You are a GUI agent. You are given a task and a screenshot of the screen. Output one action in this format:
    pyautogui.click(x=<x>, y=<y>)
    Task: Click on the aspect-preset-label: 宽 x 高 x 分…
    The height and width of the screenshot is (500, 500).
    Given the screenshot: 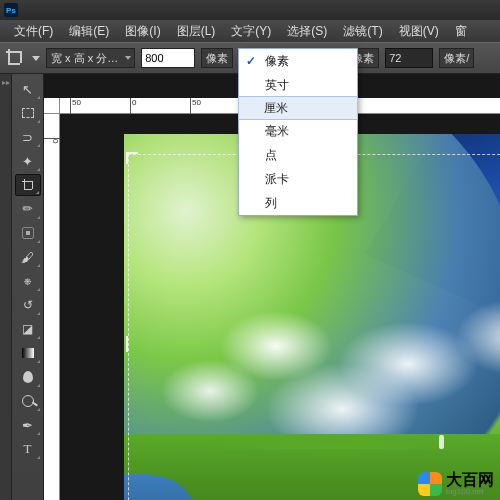 What is the action you would take?
    pyautogui.click(x=84, y=58)
    